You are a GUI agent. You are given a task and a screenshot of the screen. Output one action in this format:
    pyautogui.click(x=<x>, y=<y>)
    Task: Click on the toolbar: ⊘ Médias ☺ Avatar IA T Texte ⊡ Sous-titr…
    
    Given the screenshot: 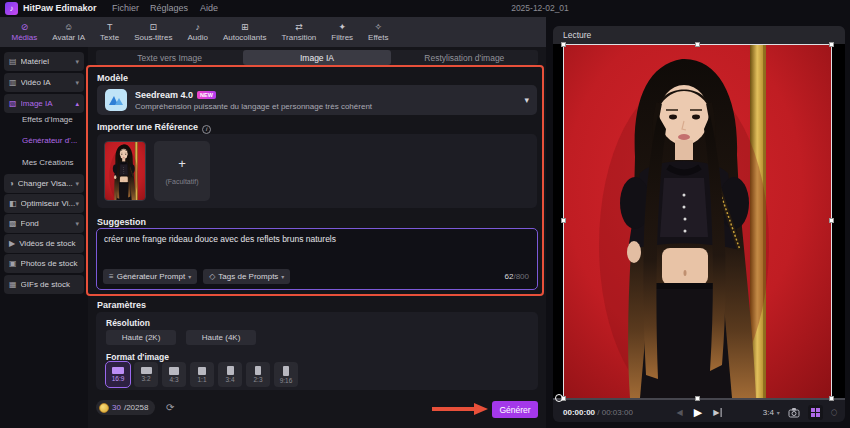 What is the action you would take?
    pyautogui.click(x=273, y=32)
    